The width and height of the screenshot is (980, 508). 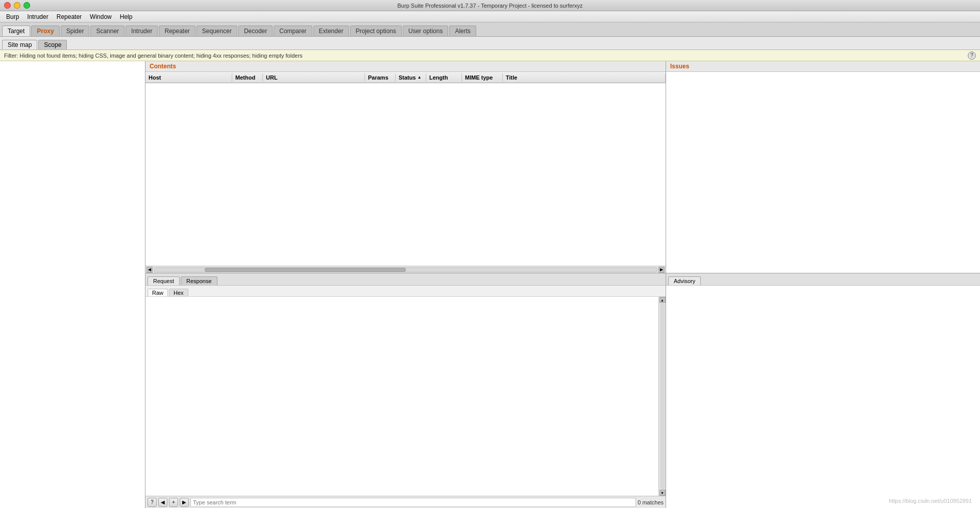 I want to click on sub-tab-bar: Site map Scope, so click(x=490, y=43).